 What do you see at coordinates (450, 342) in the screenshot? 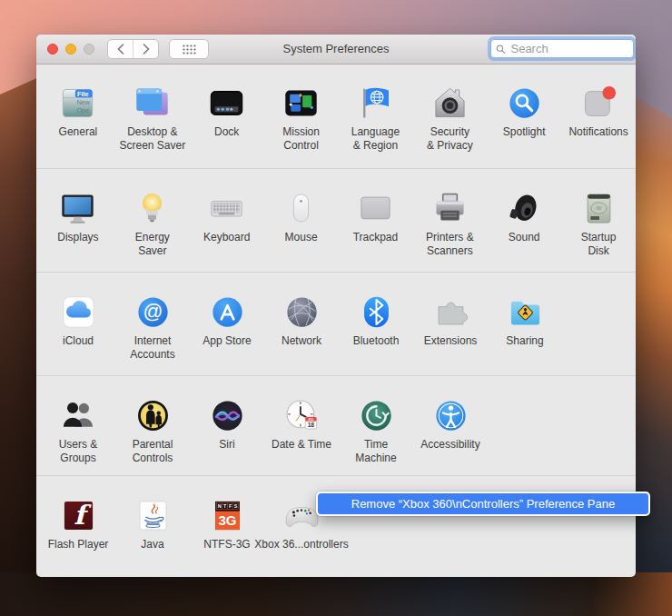
I see `pref-label: Extensions` at bounding box center [450, 342].